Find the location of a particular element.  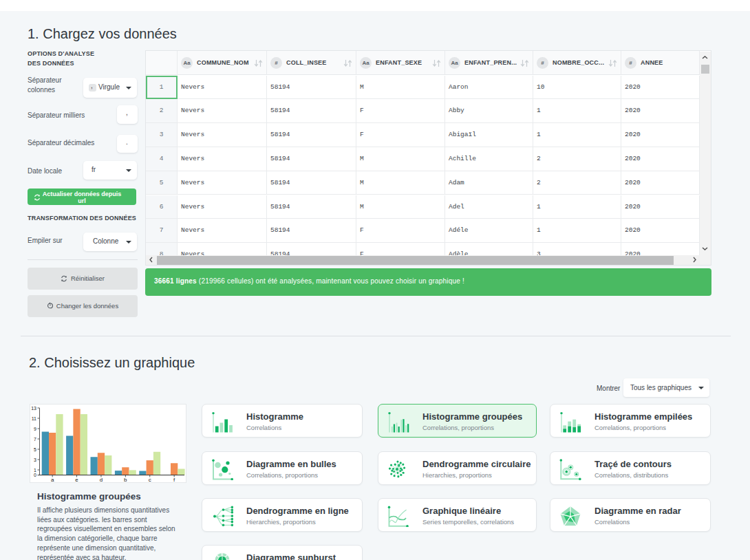

svg-text: e is located at coordinates (77, 480).